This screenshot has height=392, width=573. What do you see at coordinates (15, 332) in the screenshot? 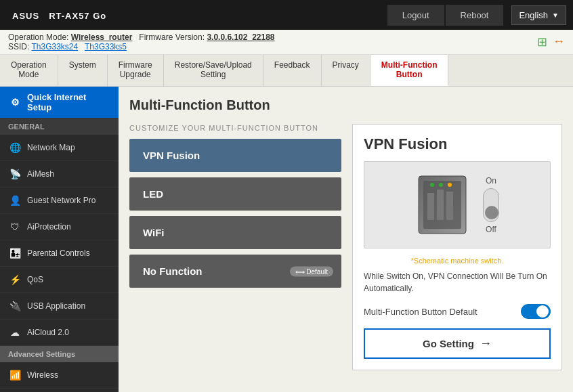
I see `aicloud-icon: ☁` at bounding box center [15, 332].